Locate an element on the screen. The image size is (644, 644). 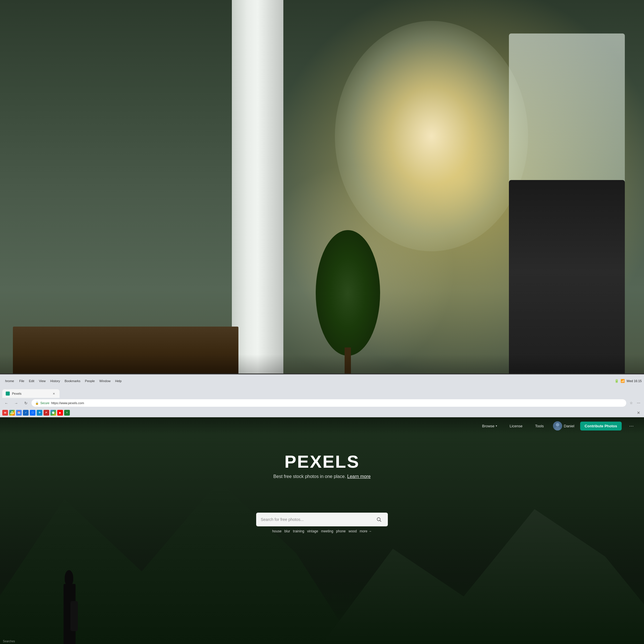
extension-calendar-icon: 📅 is located at coordinates (19, 413).